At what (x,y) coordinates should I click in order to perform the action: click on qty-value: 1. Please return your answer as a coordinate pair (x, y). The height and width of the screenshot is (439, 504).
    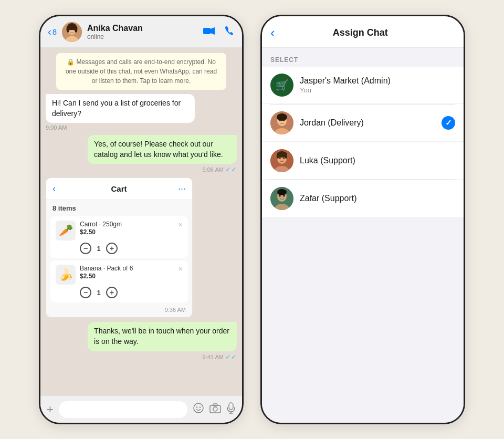
    Looking at the image, I should click on (99, 249).